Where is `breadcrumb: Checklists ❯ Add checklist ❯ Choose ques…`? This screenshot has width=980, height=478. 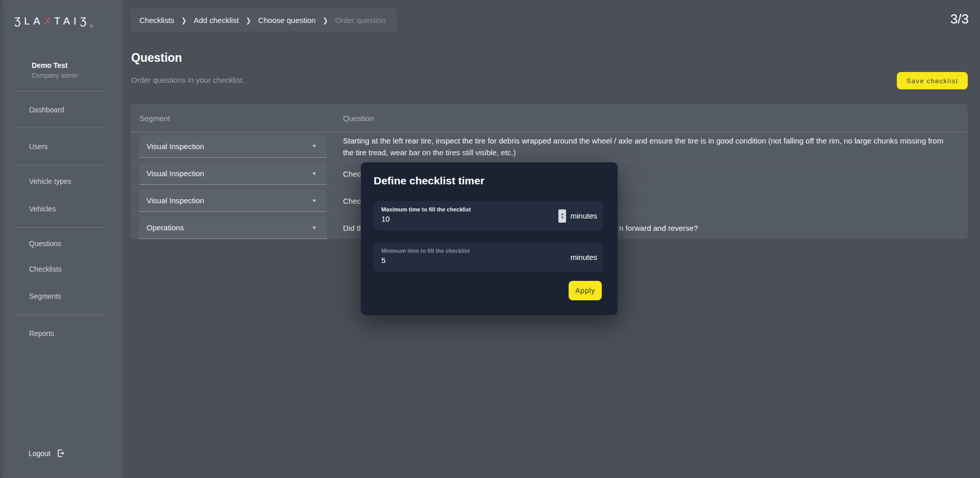
breadcrumb: Checklists ❯ Add checklist ❯ Choose ques… is located at coordinates (264, 20).